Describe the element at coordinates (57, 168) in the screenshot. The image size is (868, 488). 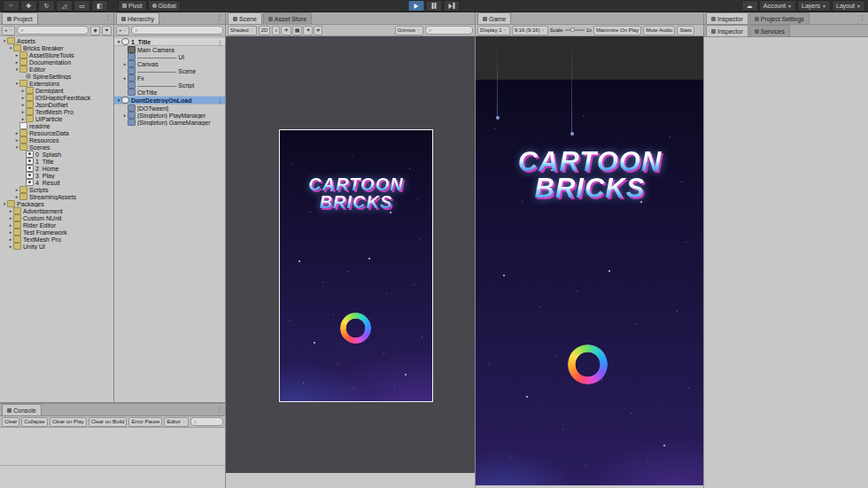
I see `project-tree-item: 2_Home` at that location.